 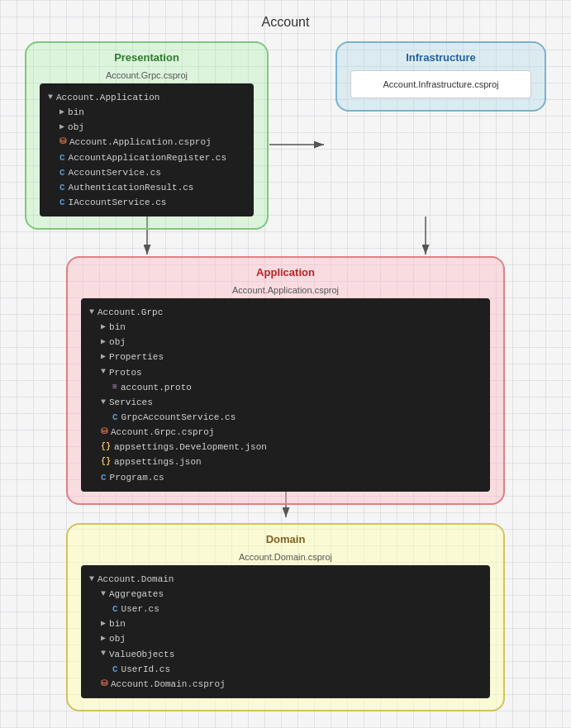 What do you see at coordinates (286, 417) in the screenshot?
I see `list-item: C GrpcAccountService.cs` at bounding box center [286, 417].